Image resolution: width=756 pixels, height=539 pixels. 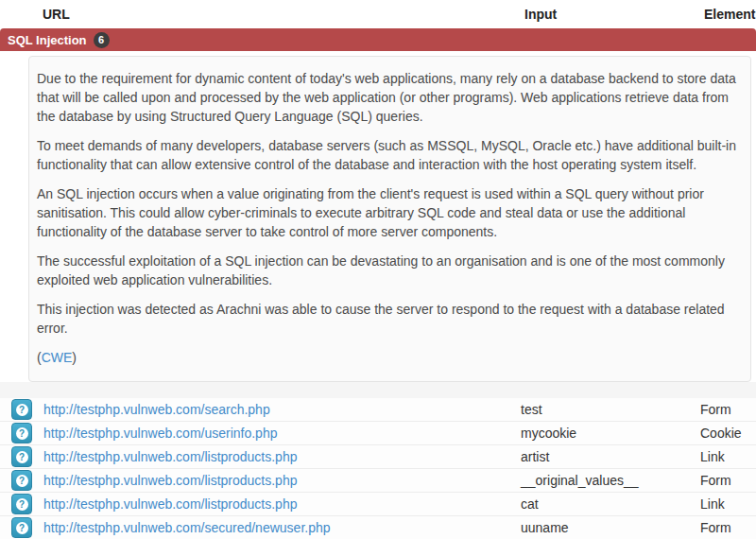 What do you see at coordinates (610, 528) in the screenshot?
I see `issue-input-value: uuname` at bounding box center [610, 528].